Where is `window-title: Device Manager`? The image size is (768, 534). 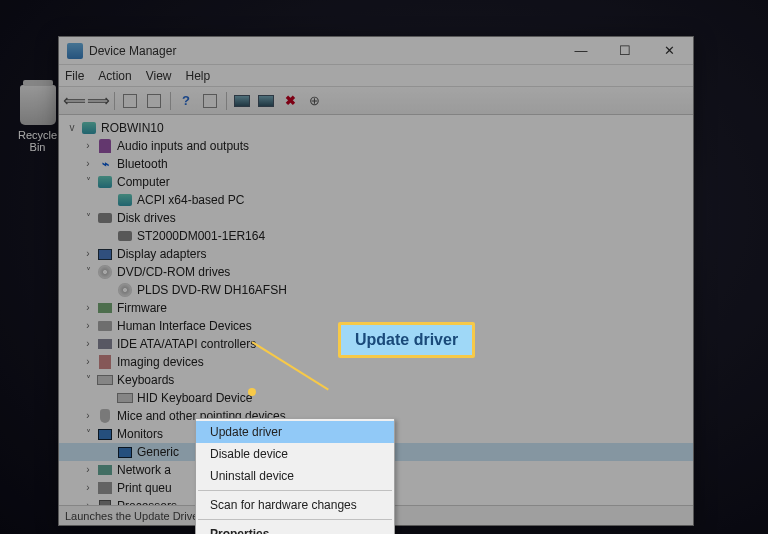
window-title: Device Manager is located at coordinates (324, 51).